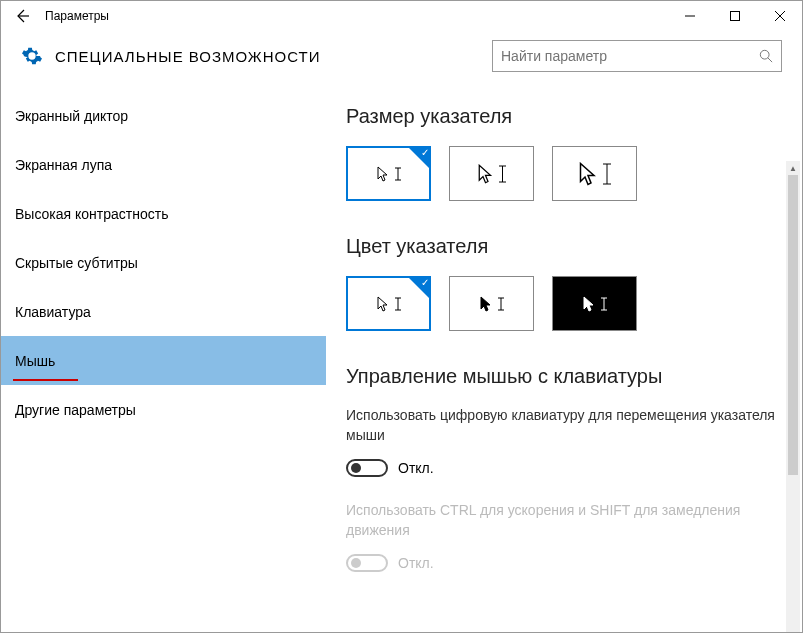 The width and height of the screenshot is (803, 633). Describe the element at coordinates (367, 563) in the screenshot. I see `ctrl-toggle` at that location.